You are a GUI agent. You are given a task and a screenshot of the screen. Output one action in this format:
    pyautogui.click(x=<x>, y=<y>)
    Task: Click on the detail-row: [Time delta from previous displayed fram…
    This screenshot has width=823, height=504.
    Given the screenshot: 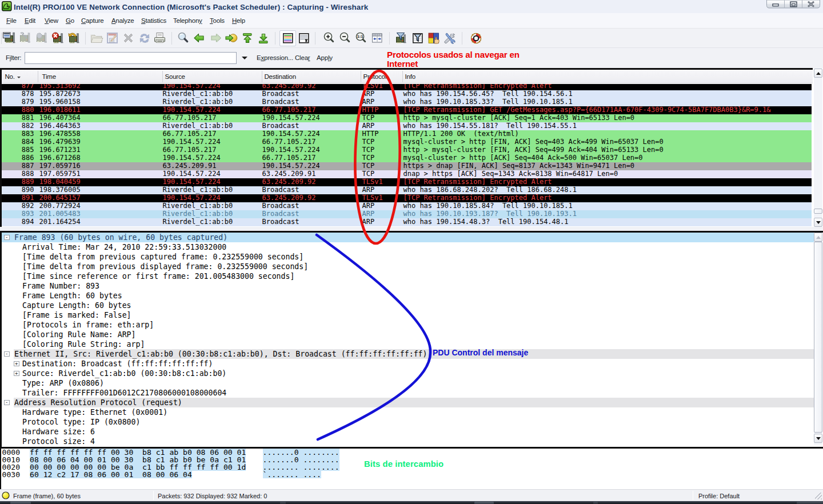 What is the action you would take?
    pyautogui.click(x=408, y=266)
    